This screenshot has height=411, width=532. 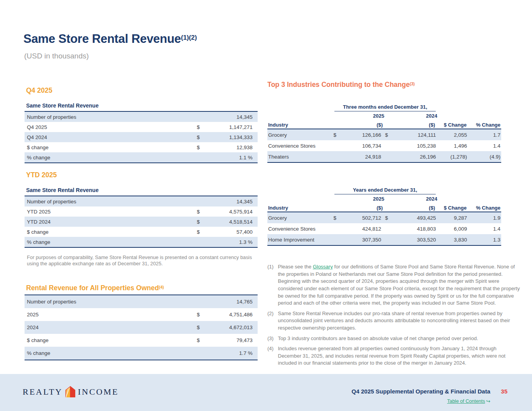 What do you see at coordinates (452, 229) in the screenshot?
I see `dollar-change-value: 6,009` at bounding box center [452, 229].